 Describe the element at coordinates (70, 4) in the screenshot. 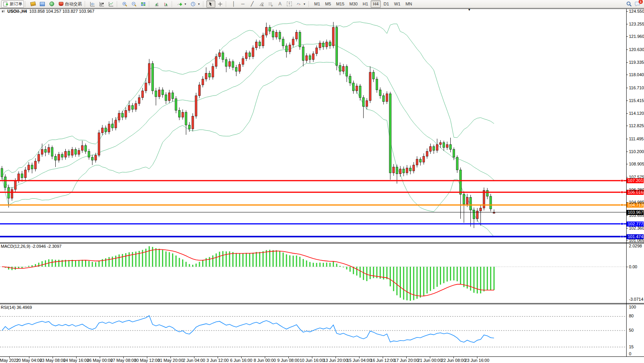

I see `auto-trading-button: 自动交易` at that location.